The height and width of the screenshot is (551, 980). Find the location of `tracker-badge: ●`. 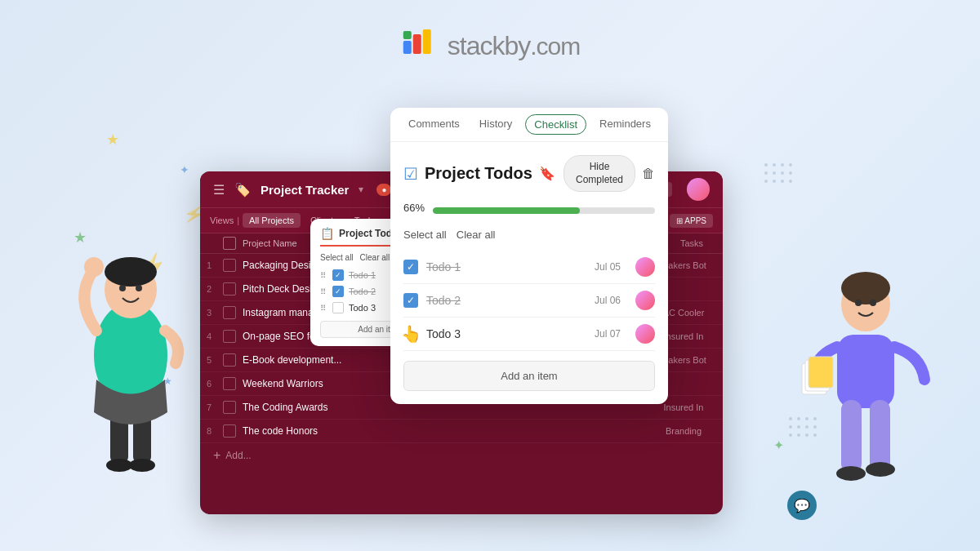

tracker-badge: ● is located at coordinates (384, 189).